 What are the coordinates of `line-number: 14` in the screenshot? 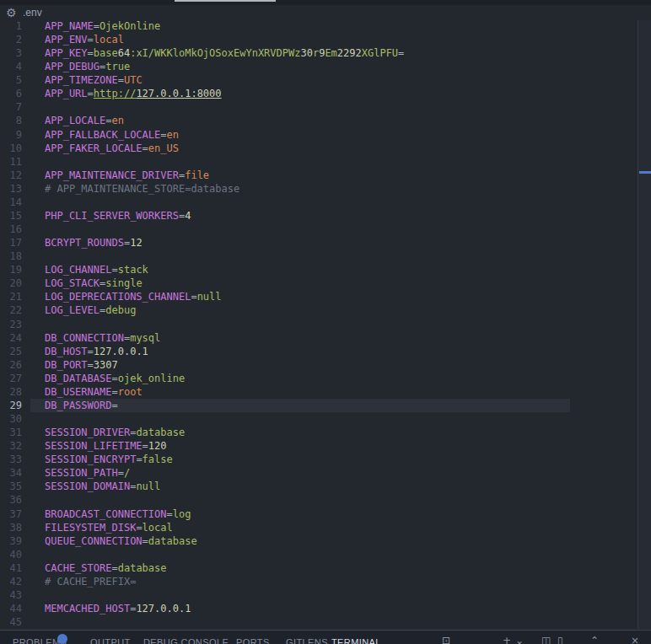 It's located at (11, 202).